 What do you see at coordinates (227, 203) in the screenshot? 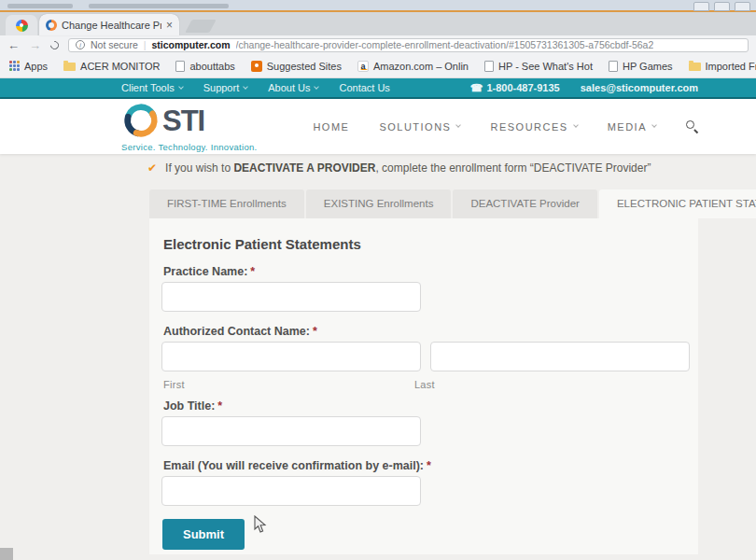
I see `tab-first-time-enrollments: FIRST-TIME Enrollments` at bounding box center [227, 203].